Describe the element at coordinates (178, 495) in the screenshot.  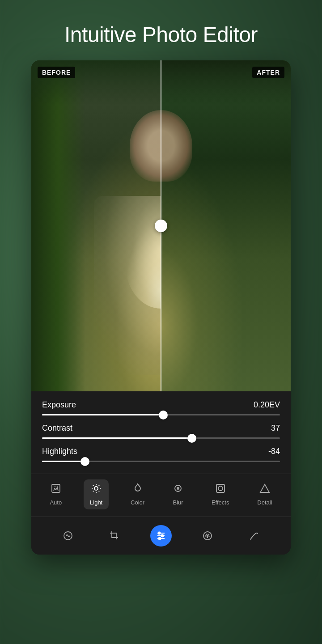
I see `tab-blur: Blur` at that location.